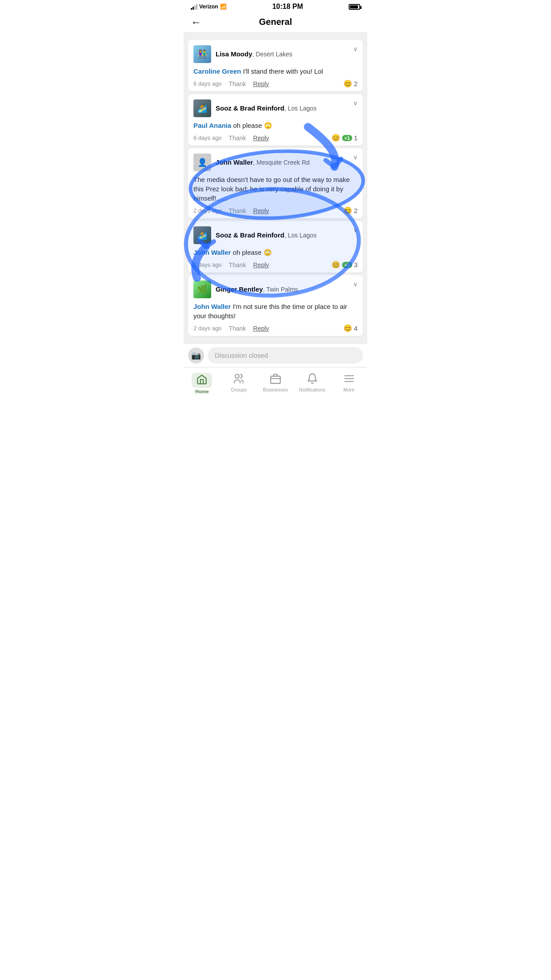 This screenshot has height=980, width=551. I want to click on tab-label-businesses: Businesses, so click(276, 390).